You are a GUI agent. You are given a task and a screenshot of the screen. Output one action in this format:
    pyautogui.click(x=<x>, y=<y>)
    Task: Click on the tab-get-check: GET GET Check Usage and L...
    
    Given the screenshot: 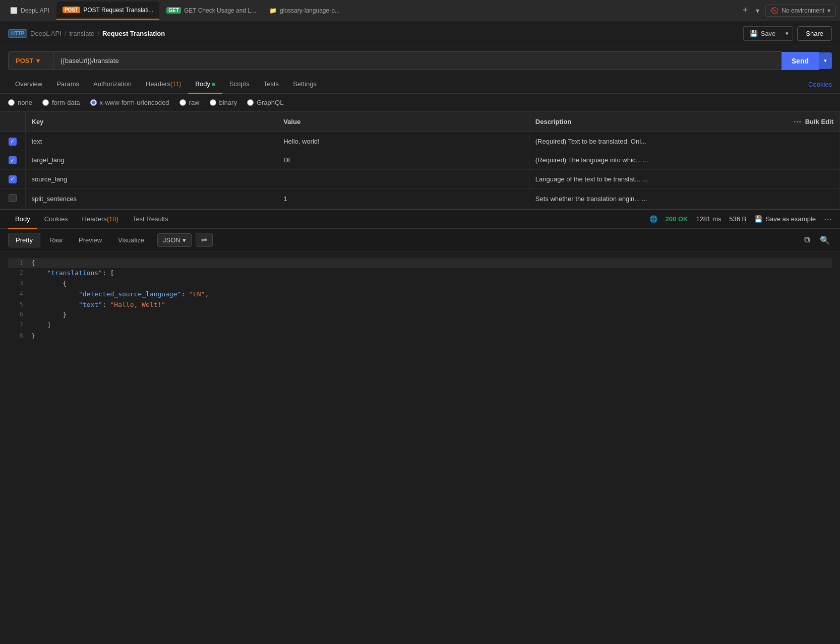 What is the action you would take?
    pyautogui.click(x=211, y=11)
    